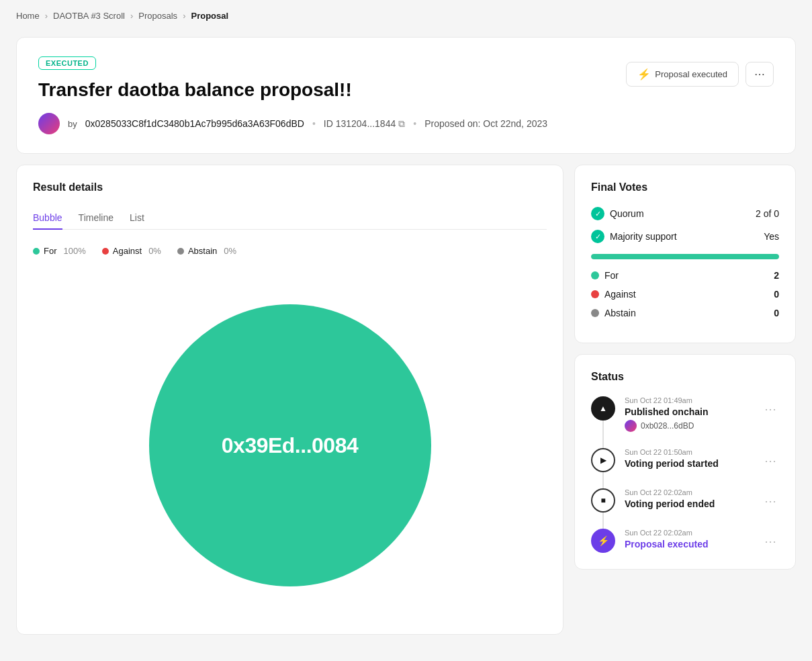 This screenshot has width=812, height=661. I want to click on published-more-button: ⋯, so click(770, 409).